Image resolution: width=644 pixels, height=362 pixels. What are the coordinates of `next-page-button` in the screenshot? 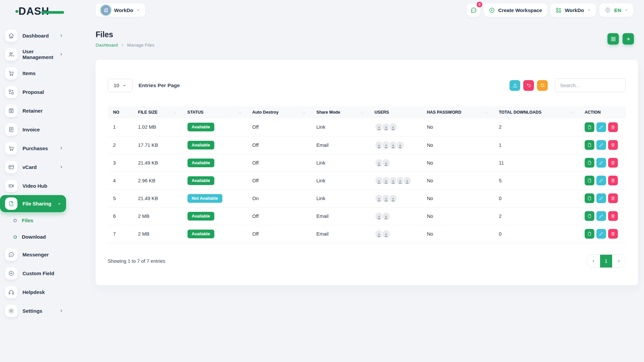 It's located at (619, 261).